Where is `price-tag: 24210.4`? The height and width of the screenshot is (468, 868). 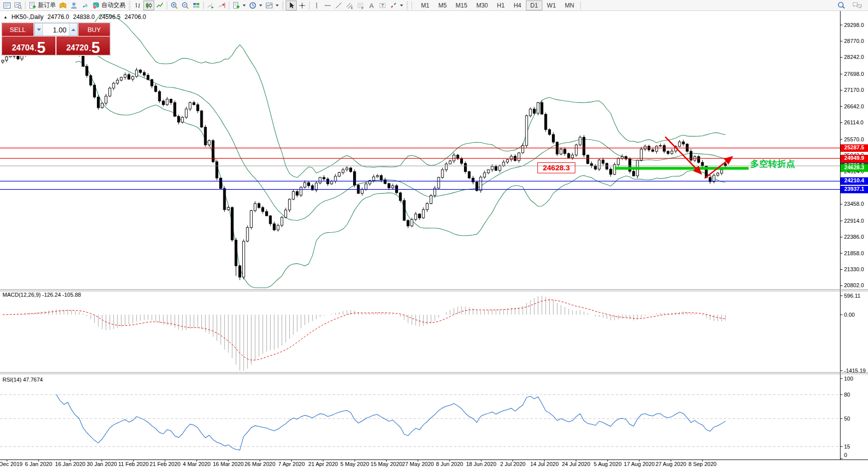
price-tag: 24210.4 is located at coordinates (854, 181).